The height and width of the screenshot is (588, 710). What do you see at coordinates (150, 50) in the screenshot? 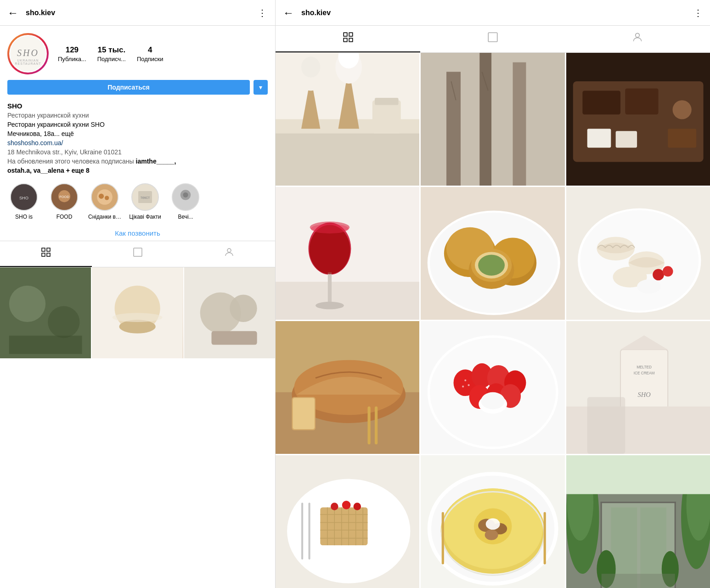
I see `following-count: 4` at bounding box center [150, 50].